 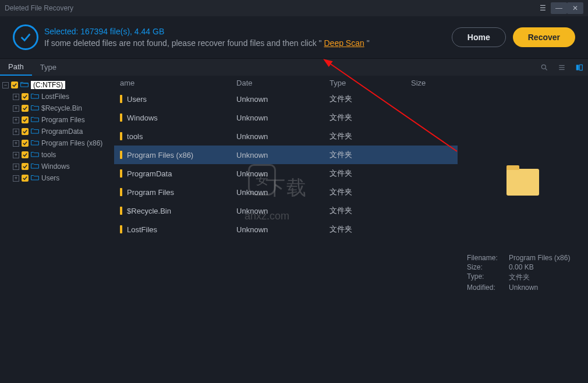 What do you see at coordinates (135, 136) in the screenshot?
I see `cell-name: tools` at bounding box center [135, 136].